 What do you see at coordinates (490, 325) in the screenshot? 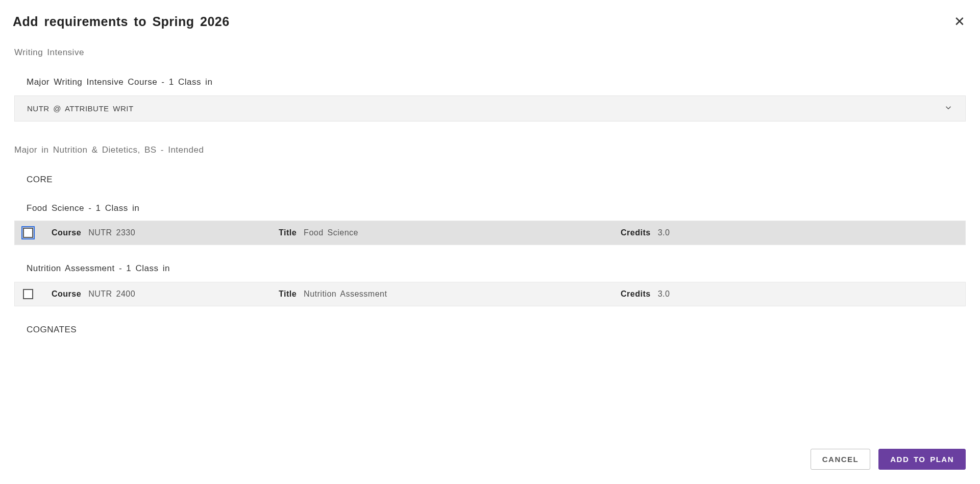
I see `cognates-subheading: COGNATES` at bounding box center [490, 325].